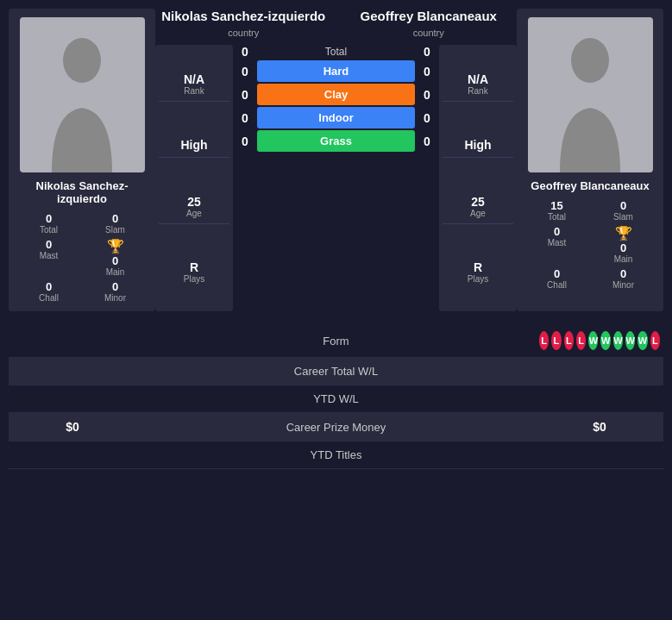  What do you see at coordinates (623, 248) in the screenshot?
I see `right-main-value: 0` at bounding box center [623, 248].